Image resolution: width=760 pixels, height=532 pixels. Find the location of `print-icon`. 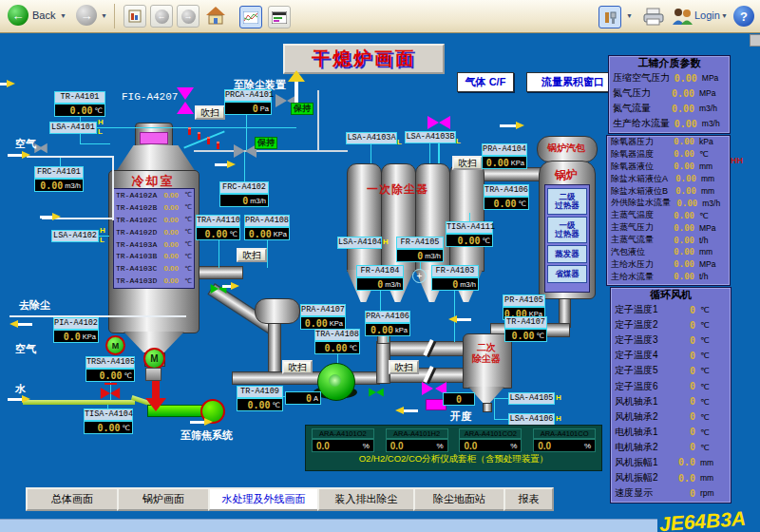

print-icon is located at coordinates (654, 17).